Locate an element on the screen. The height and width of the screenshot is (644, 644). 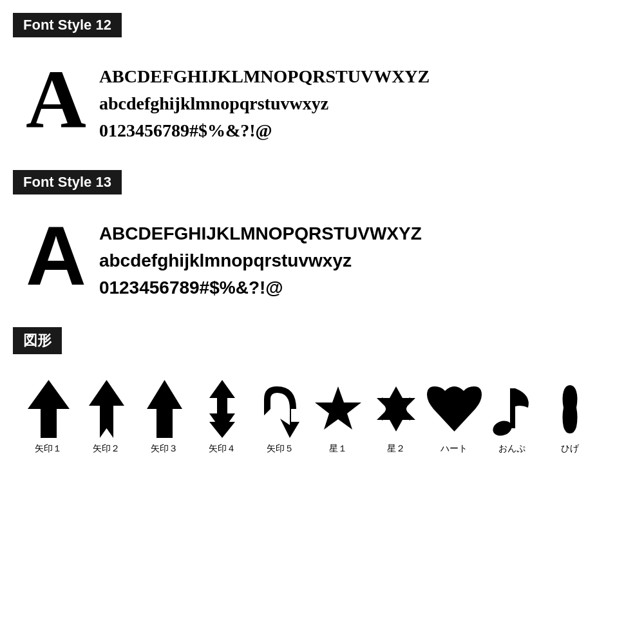
shape-yajirushi2: 矢印２ is located at coordinates (106, 417).